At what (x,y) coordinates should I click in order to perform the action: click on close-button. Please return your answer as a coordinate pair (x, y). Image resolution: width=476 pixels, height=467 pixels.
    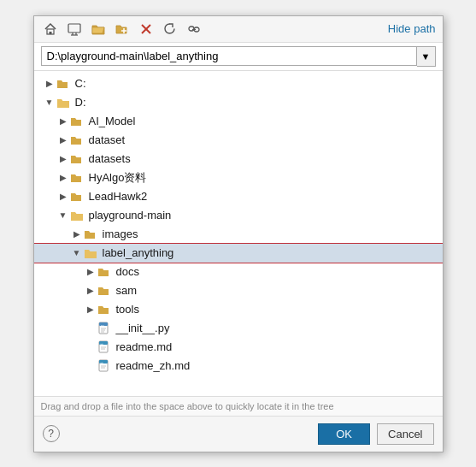
    Looking at the image, I should click on (146, 29).